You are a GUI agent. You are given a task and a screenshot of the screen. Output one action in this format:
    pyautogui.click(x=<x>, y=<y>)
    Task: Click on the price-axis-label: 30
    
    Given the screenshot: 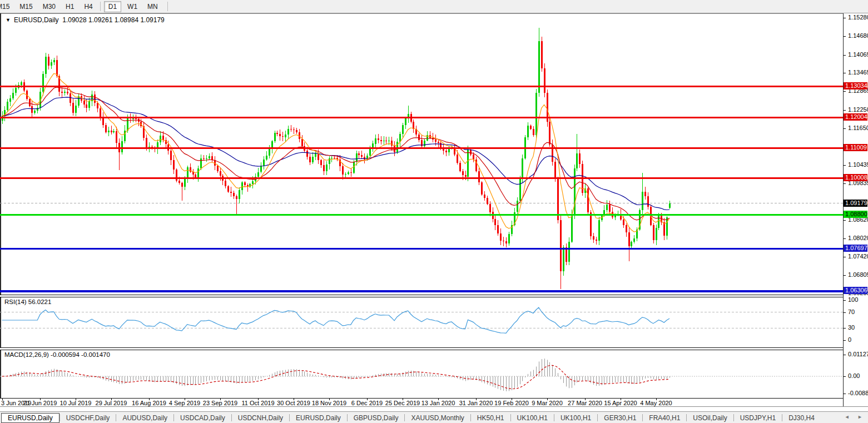 What is the action you would take?
    pyautogui.click(x=851, y=327)
    